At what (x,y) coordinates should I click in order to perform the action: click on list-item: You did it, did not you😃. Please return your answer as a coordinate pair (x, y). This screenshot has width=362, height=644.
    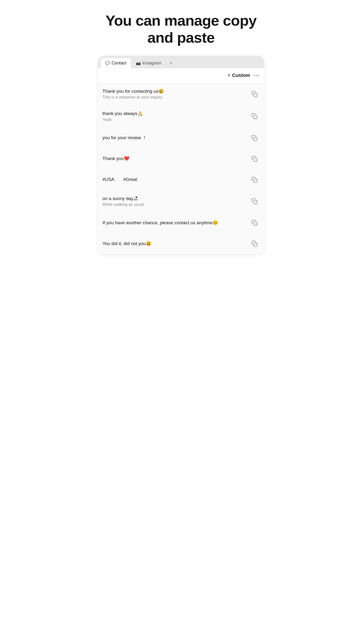
    Looking at the image, I should click on (181, 244).